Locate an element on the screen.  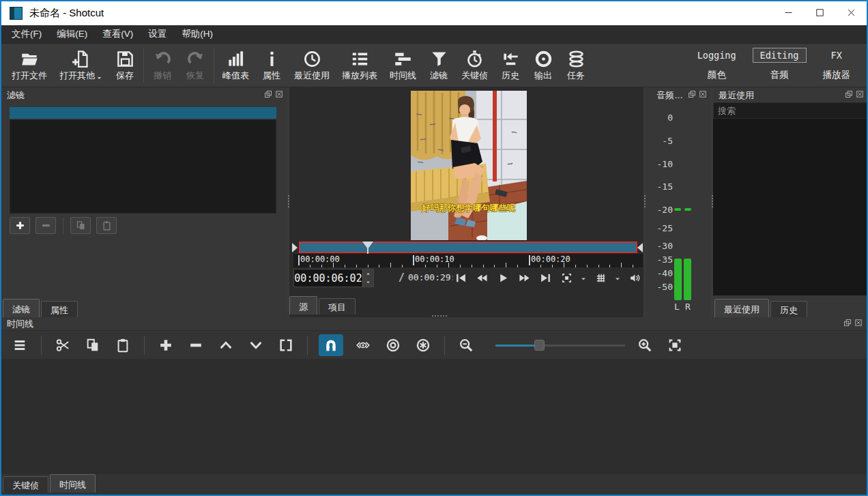
timeline-toolbar-separator is located at coordinates (145, 345).